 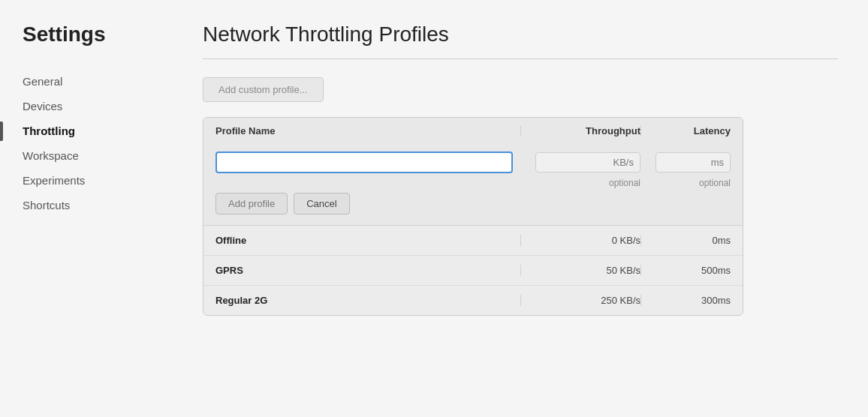 What do you see at coordinates (473, 130) in the screenshot?
I see `table-header: Profile Name Throughput Latency` at bounding box center [473, 130].